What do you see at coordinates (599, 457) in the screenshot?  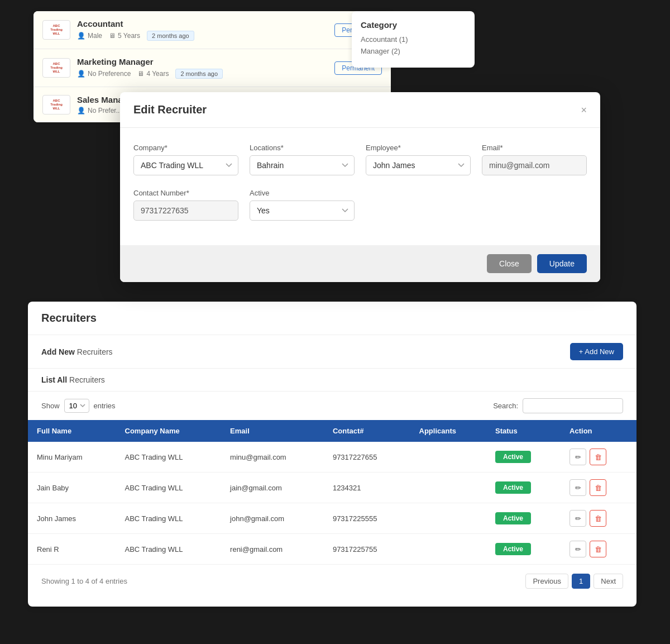 I see `cell-action-0: ✏ 🗑` at bounding box center [599, 457].